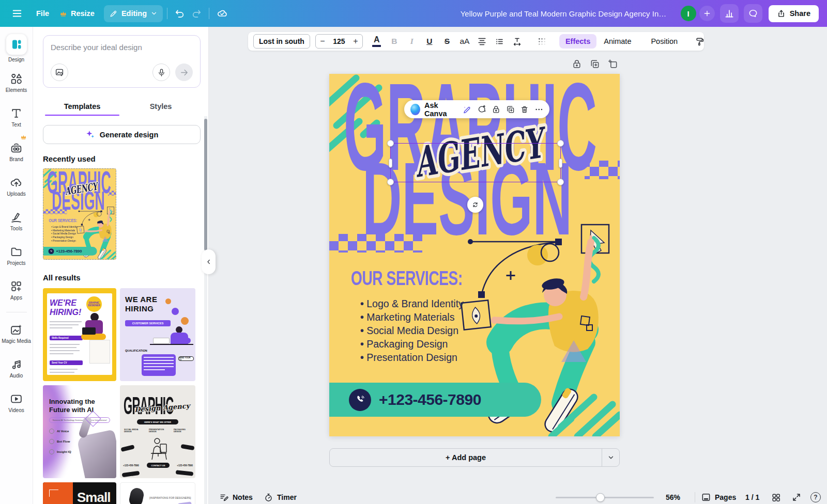 Image resolution: width=827 pixels, height=504 pixels. I want to click on font-size-value: 125, so click(339, 41).